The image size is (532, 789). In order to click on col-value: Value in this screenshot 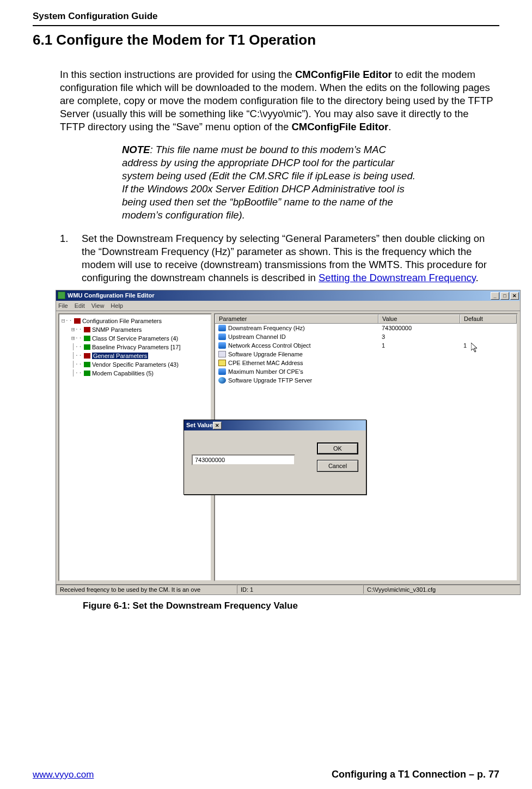, I will do `click(419, 319)`.